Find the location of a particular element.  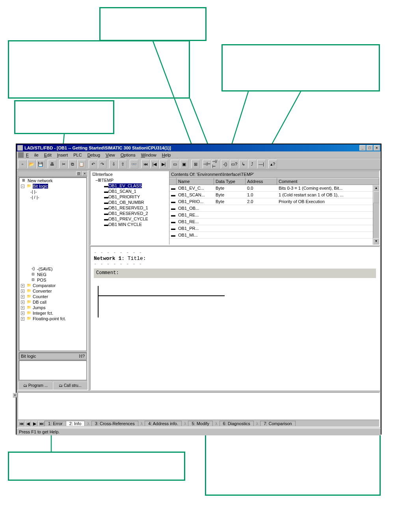

tab-info: 2: Info is located at coordinates (76, 424).